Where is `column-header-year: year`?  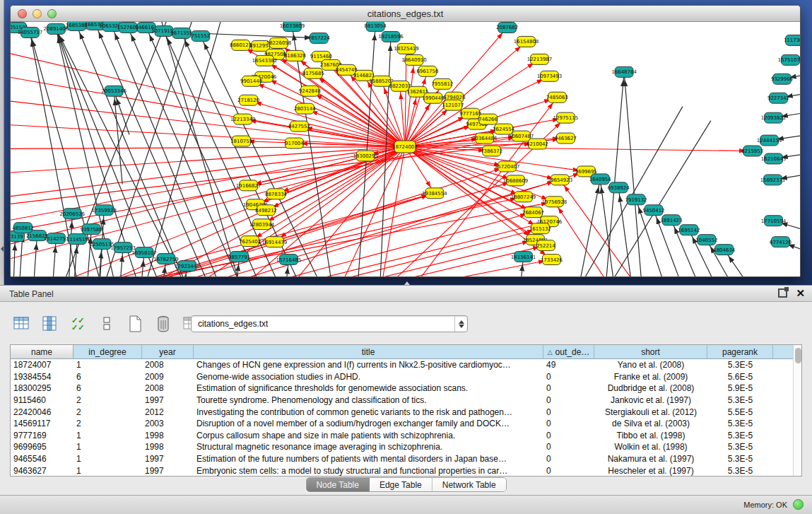
column-header-year: year is located at coordinates (168, 352).